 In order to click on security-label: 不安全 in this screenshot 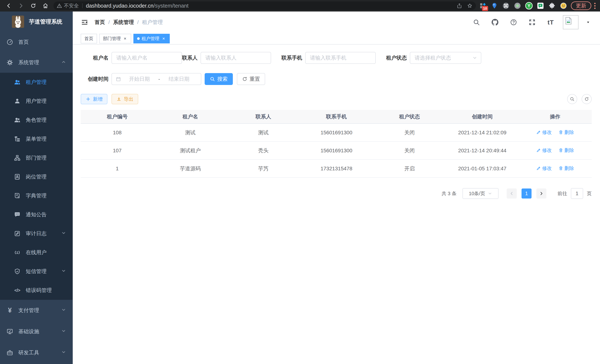, I will do `click(71, 6)`.